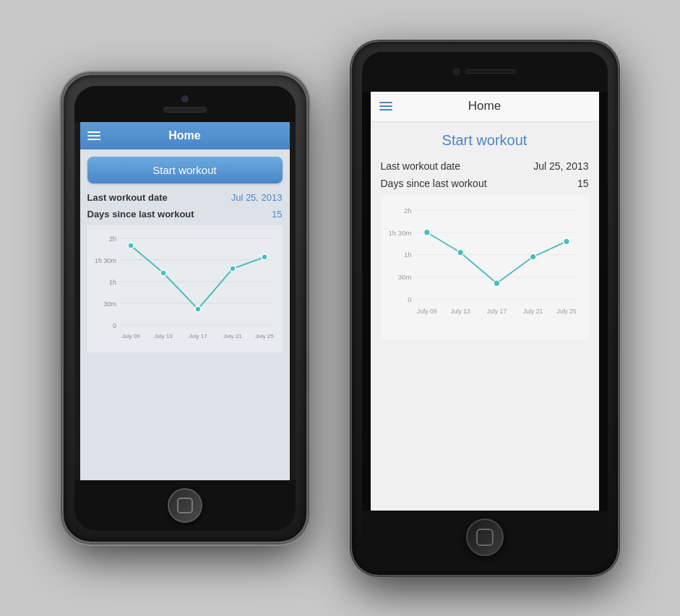 This screenshot has height=616, width=680. What do you see at coordinates (485, 166) in the screenshot?
I see `phone2-last-workout-row: Last workout date Jul 25, 2013` at bounding box center [485, 166].